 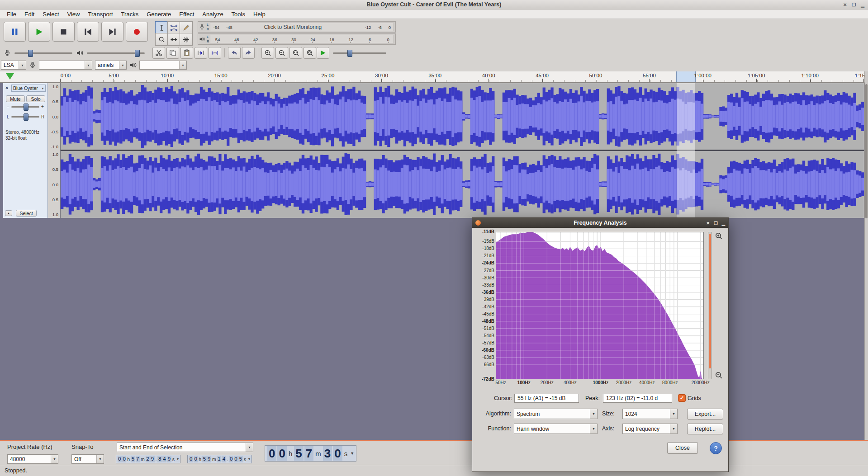 I want to click on timeline-options-icon, so click(x=10, y=76).